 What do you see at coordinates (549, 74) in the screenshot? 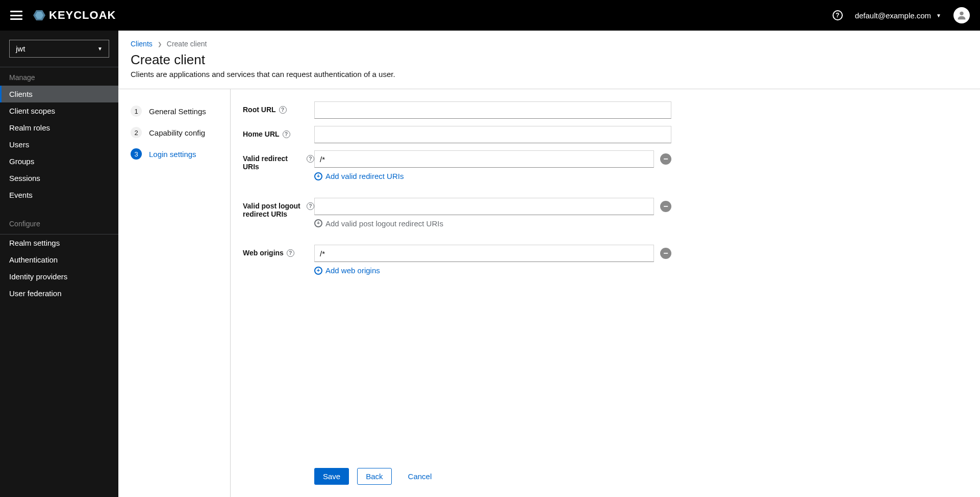
I see `page-description: Clients are applications and services th…` at bounding box center [549, 74].